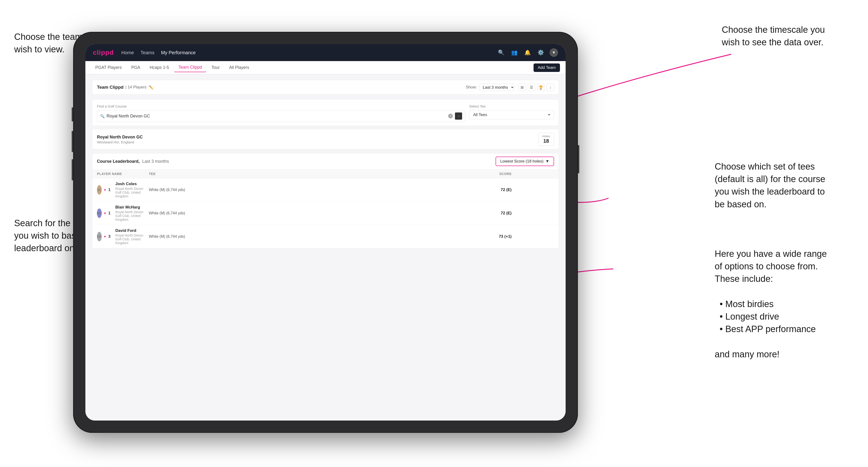  I want to click on course-result-row: Royal North Devon GC Westward Ho!, Engla…, so click(326, 139).